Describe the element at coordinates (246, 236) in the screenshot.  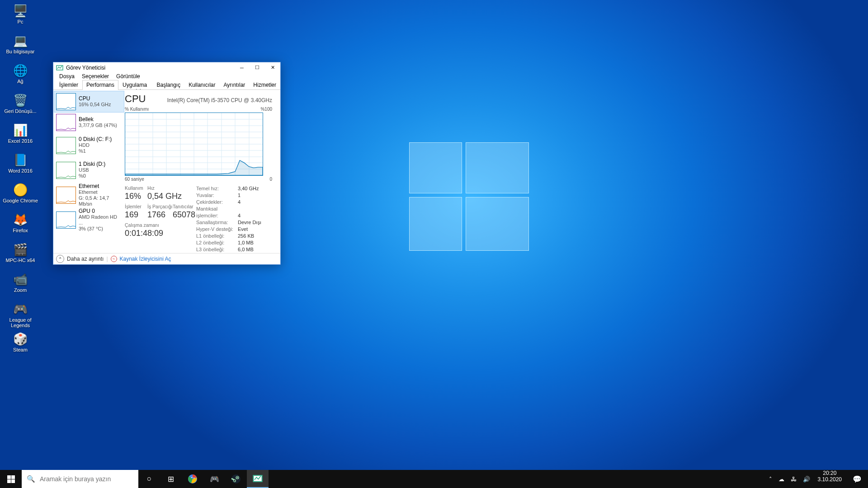
I see `detail-kv-val: 256 KB` at that location.